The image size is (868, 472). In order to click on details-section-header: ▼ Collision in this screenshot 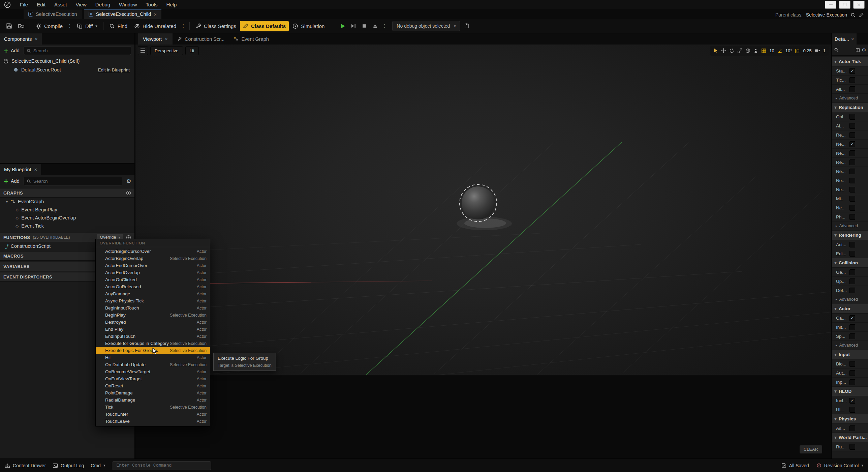, I will do `click(850, 263)`.